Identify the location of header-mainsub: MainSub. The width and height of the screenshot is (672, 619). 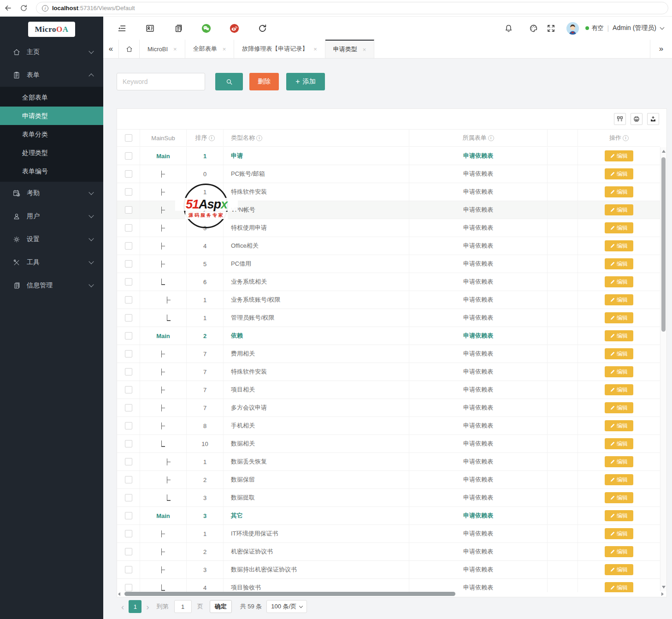
(163, 138).